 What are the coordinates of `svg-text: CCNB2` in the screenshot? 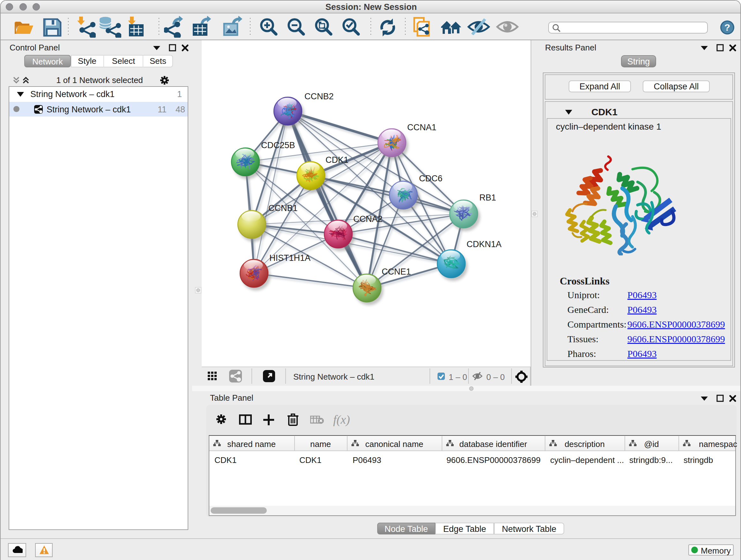 It's located at (319, 97).